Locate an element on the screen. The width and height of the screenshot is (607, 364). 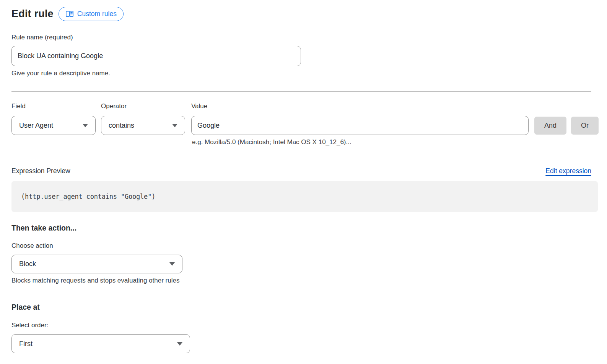
field-label: Field is located at coordinates (54, 106).